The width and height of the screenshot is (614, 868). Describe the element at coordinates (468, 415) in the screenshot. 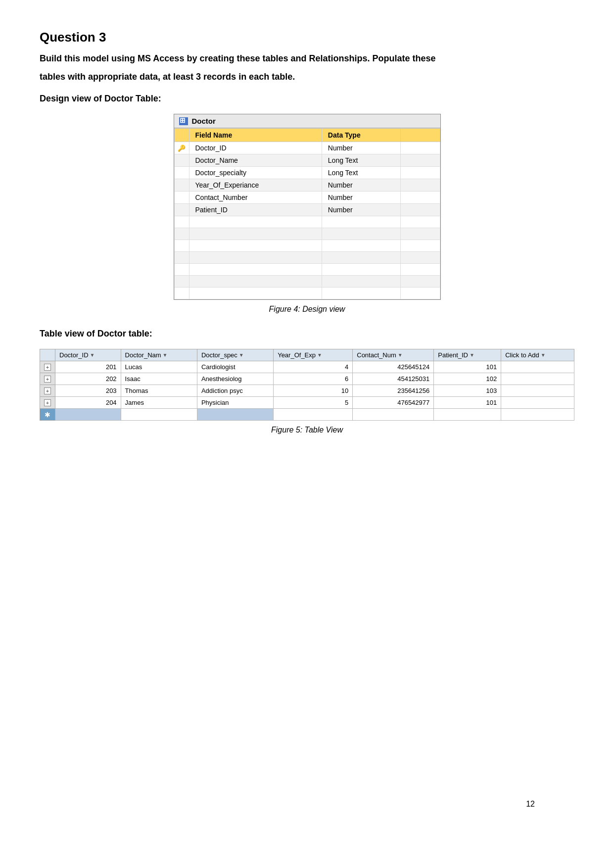

I see `new-record-patient` at that location.